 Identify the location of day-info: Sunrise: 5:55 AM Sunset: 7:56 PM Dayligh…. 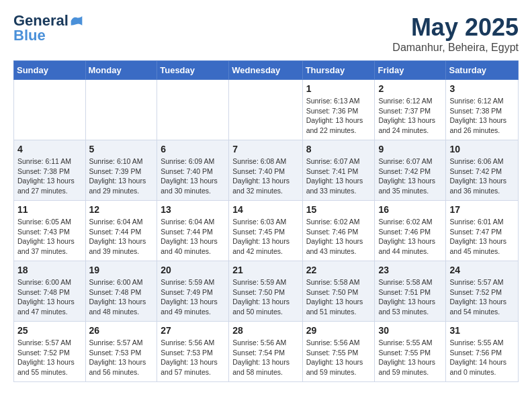
(482, 357).